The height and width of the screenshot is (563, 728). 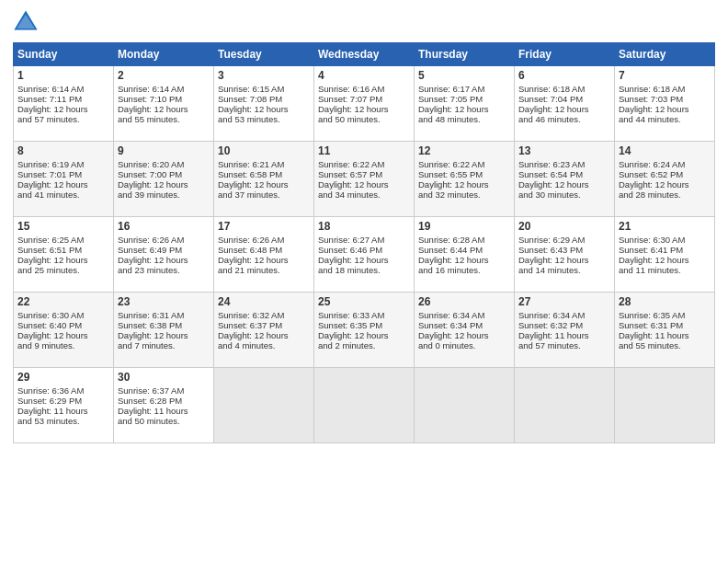 I want to click on day-info-line: Sunset: 6:49 PM, so click(x=164, y=250).